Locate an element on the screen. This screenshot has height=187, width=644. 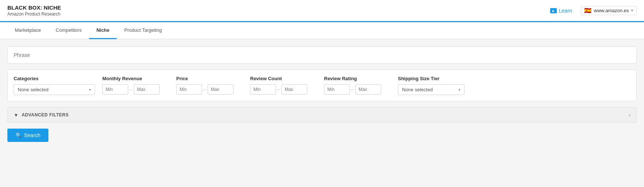
categories-dropdown: None selected ▾ is located at coordinates (54, 89).